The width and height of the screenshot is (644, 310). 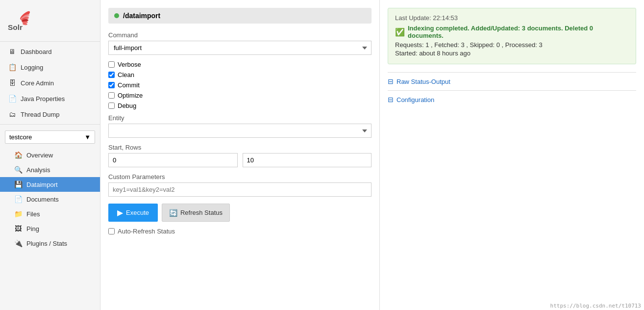 What do you see at coordinates (512, 45) in the screenshot?
I see `status-requests: Requests: 1 , Fetched: 3 , Skipped: 0 , …` at bounding box center [512, 45].